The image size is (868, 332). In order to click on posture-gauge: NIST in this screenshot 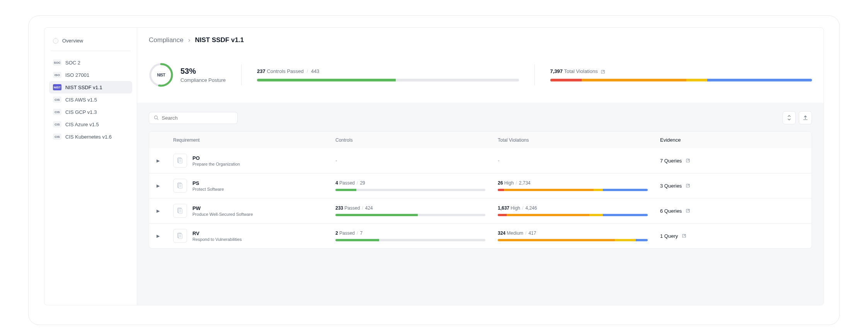, I will do `click(161, 75)`.